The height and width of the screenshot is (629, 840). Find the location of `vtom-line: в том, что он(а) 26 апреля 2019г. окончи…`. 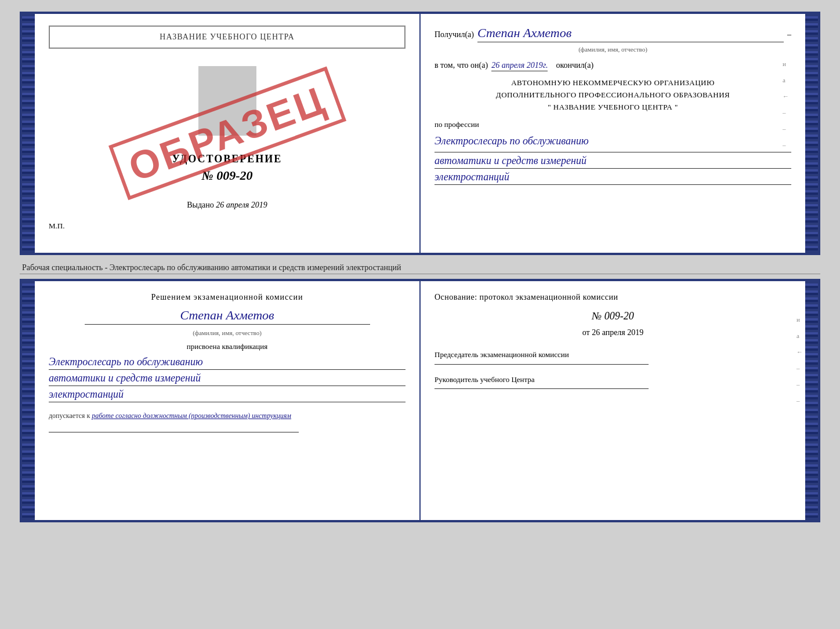

vtom-line: в том, что он(а) 26 апреля 2019г. окончи… is located at coordinates (613, 66).